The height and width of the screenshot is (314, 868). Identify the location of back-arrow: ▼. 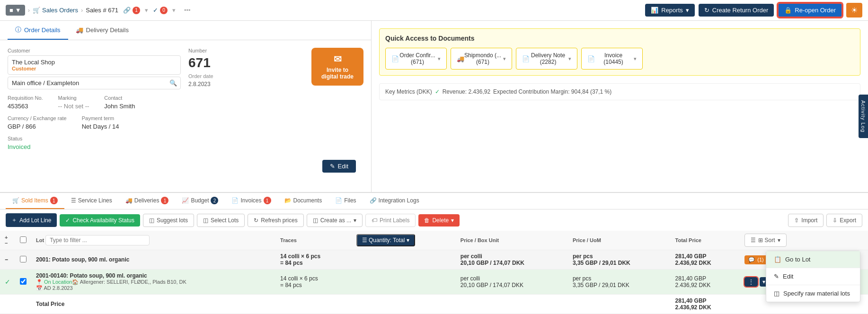
(18, 10).